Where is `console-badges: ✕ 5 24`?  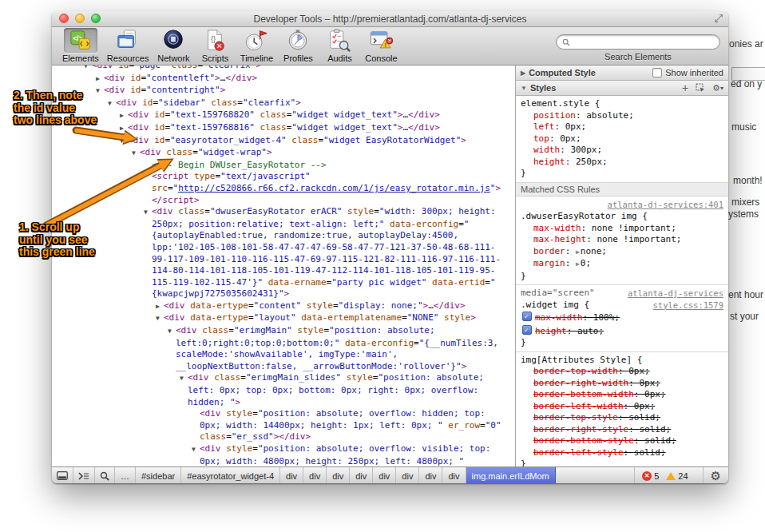 console-badges: ✕ 5 24 is located at coordinates (668, 475).